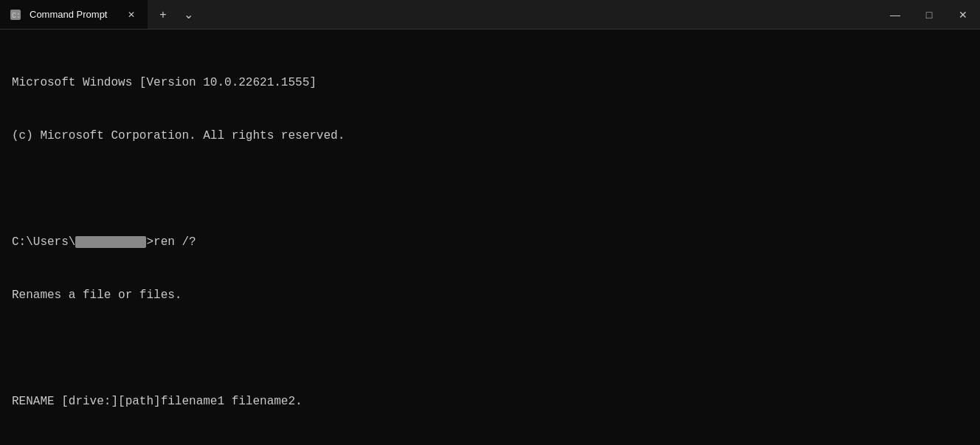 The image size is (980, 445). I want to click on prompt1-suffix: >ren /?, so click(171, 242).